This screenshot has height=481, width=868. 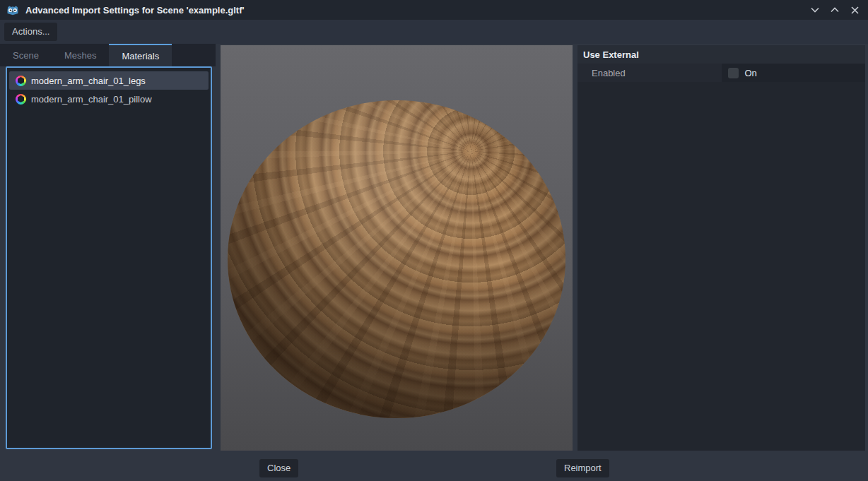 What do you see at coordinates (13, 10) in the screenshot?
I see `godot-logo-icon` at bounding box center [13, 10].